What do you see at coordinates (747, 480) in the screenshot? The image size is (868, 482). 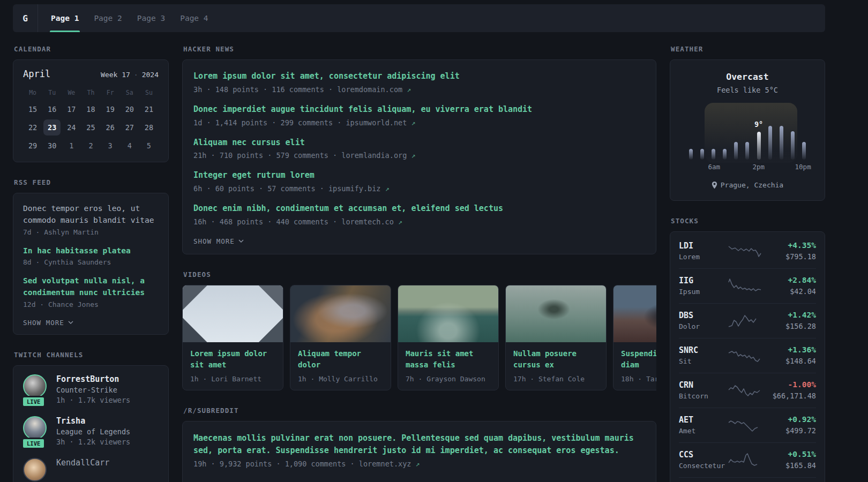 I see `stock-row: AHS +0.46%` at bounding box center [747, 480].